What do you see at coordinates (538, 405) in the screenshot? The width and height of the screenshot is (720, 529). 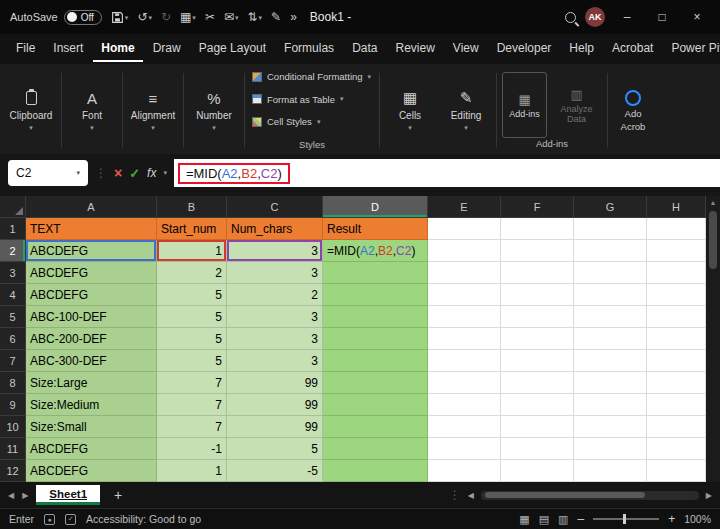 I see `cell-F9` at bounding box center [538, 405].